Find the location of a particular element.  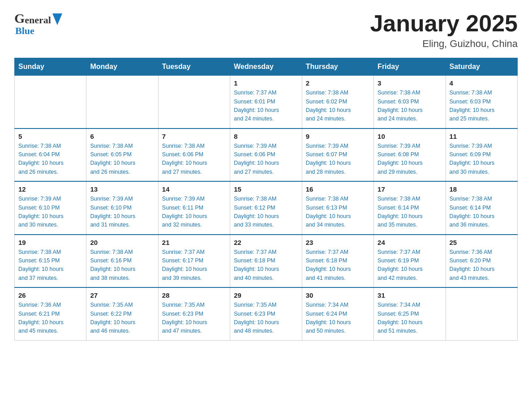

page-header: G eneral Blue January 2025 Eling, Guizho… is located at coordinates (266, 30).